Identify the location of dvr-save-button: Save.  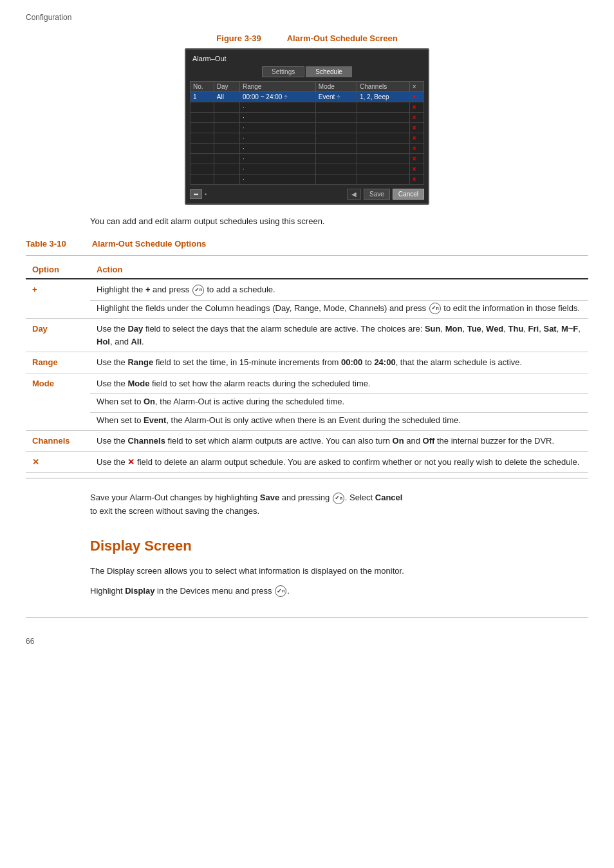
(377, 194).